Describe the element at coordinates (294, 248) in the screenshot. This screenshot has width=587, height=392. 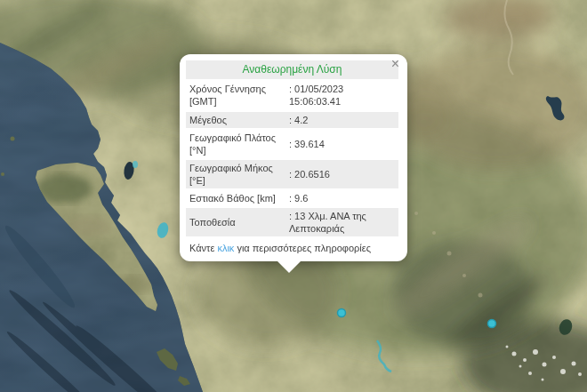
I see `more-info-text: Κάντε κλικ για περισσότερες πληροφορίες` at that location.